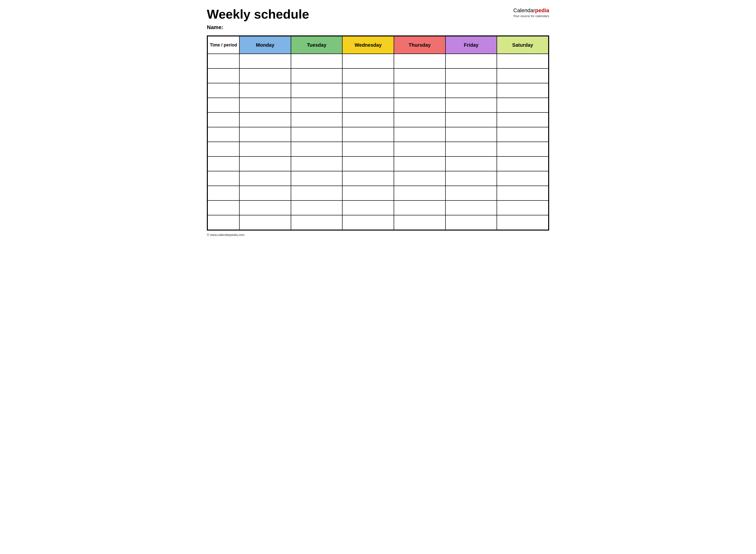 This screenshot has width=756, height=554. What do you see at coordinates (471, 223) in the screenshot?
I see `cell-row11-friday` at bounding box center [471, 223].